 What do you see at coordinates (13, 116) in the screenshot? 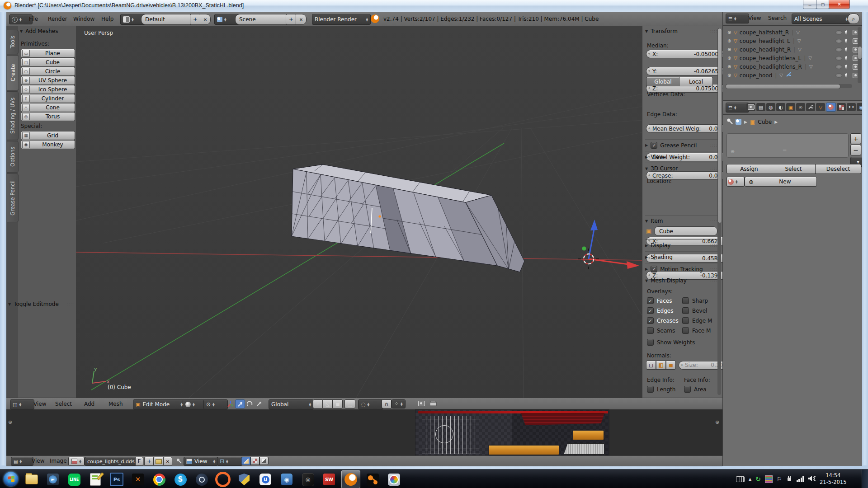
I see `shelf-tab-shading-uvs: Shading / UVs` at bounding box center [13, 116].